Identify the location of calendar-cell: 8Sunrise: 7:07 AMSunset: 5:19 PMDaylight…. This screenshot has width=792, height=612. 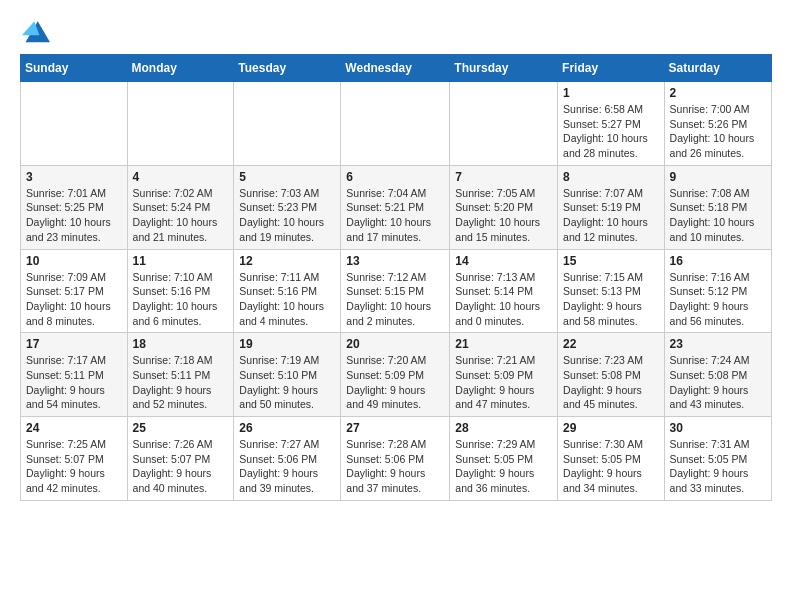
(612, 207).